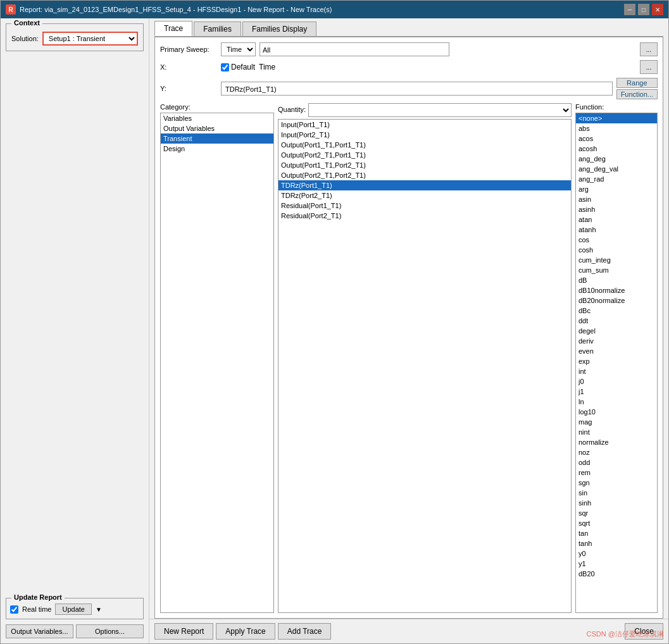 This screenshot has height=644, width=669. Describe the element at coordinates (425, 135) in the screenshot. I see `quantity-item-1: Input(Port2_T1)` at that location.